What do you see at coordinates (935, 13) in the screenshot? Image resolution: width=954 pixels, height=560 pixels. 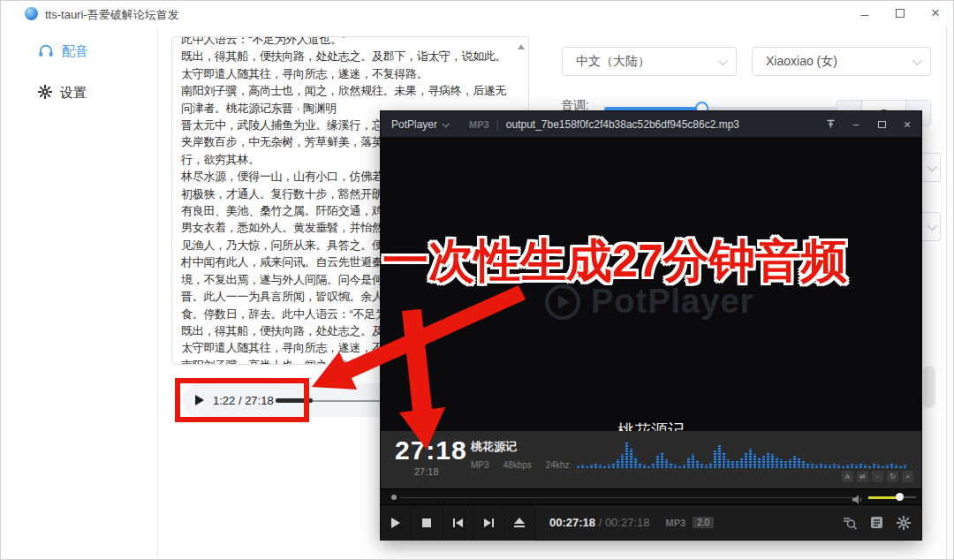 I see `close-button: ×` at bounding box center [935, 13].